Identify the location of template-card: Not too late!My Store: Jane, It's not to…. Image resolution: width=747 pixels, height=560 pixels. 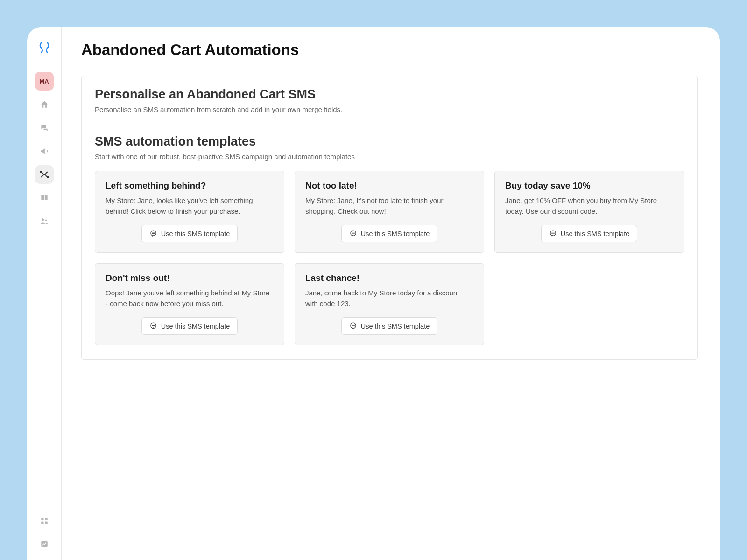
(389, 212).